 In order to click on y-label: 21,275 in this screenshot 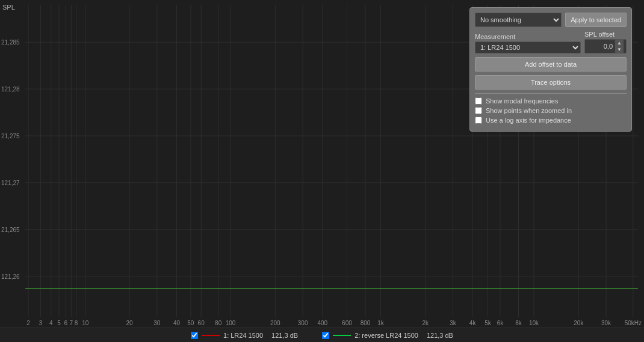, I will do `click(11, 136)`.